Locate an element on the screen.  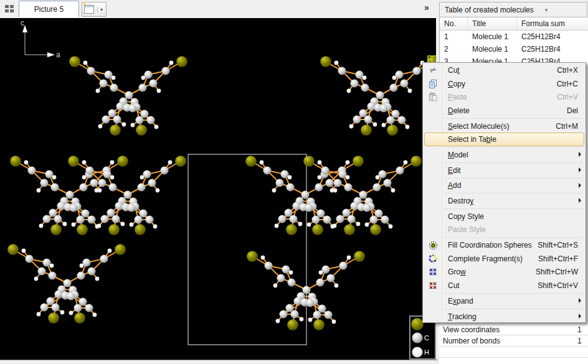
menu-item-expand: Expand is located at coordinates (505, 301).